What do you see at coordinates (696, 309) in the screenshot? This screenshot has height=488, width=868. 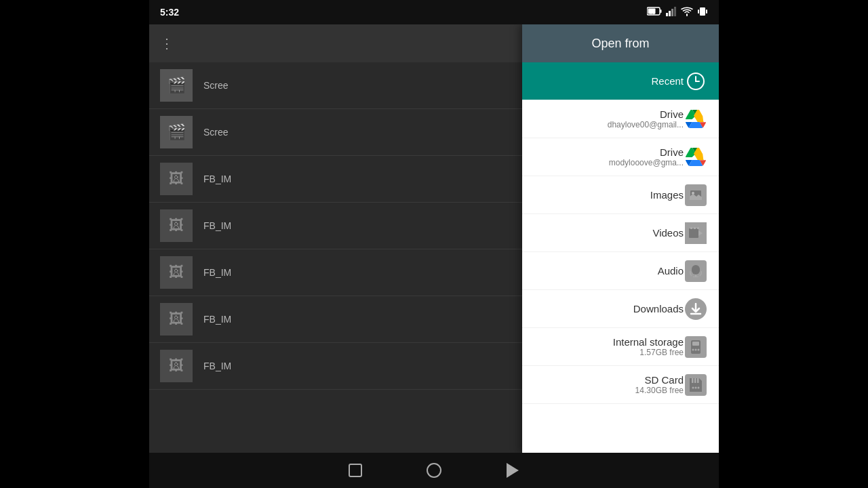 I see `downloads-icon` at bounding box center [696, 309].